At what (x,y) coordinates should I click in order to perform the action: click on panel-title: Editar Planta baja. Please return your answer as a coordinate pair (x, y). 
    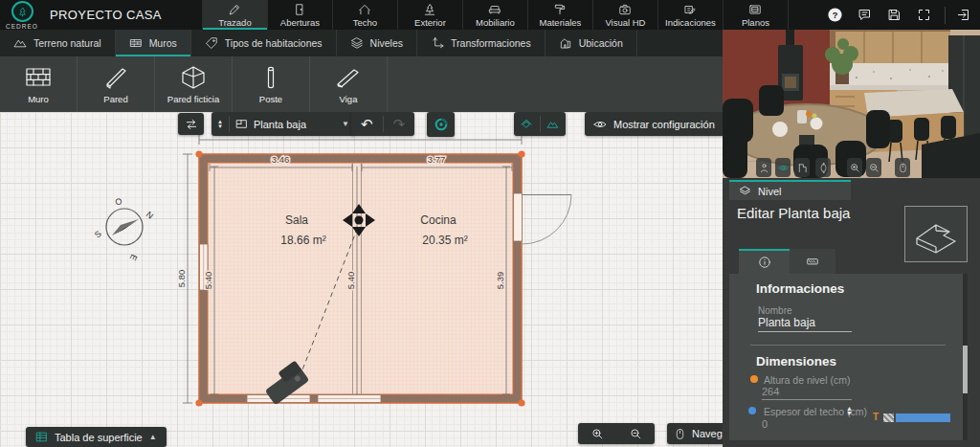
    Looking at the image, I should click on (793, 212).